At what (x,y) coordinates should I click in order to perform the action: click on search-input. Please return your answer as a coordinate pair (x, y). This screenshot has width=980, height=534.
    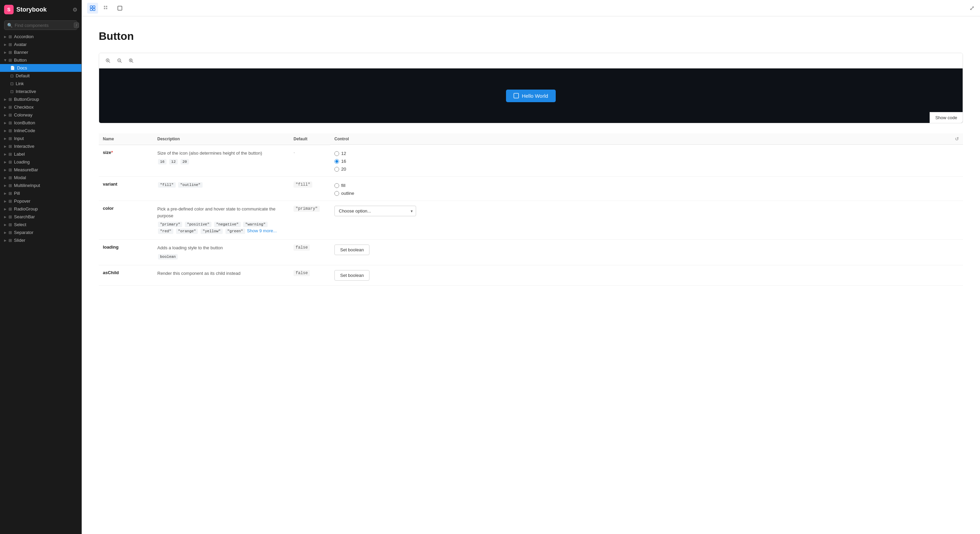
    Looking at the image, I should click on (43, 25).